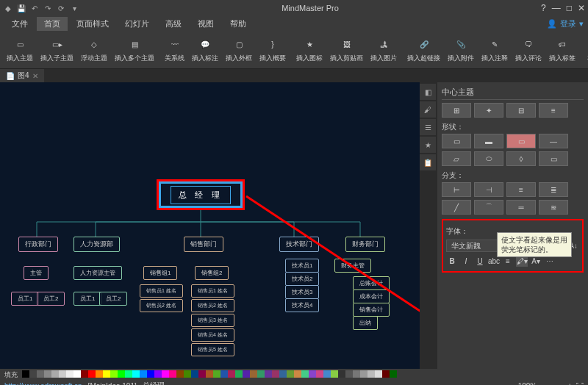 Image resolution: width=588 pixels, height=385 pixels. I want to click on fit-button: ⛶, so click(580, 384).